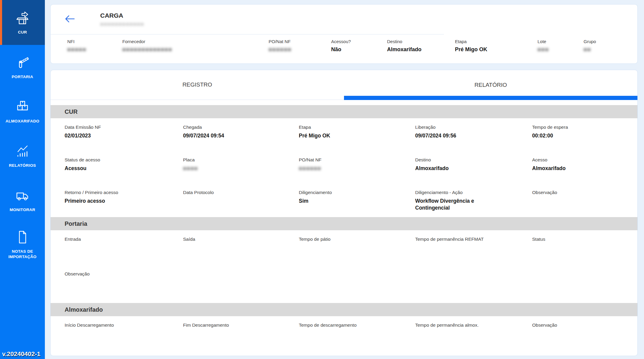 The image size is (644, 359). Describe the element at coordinates (124, 204) in the screenshot. I see `field-retorno-primeiro-acesso: Retorno / Primeiro acessoPrimeiro acesso` at that location.